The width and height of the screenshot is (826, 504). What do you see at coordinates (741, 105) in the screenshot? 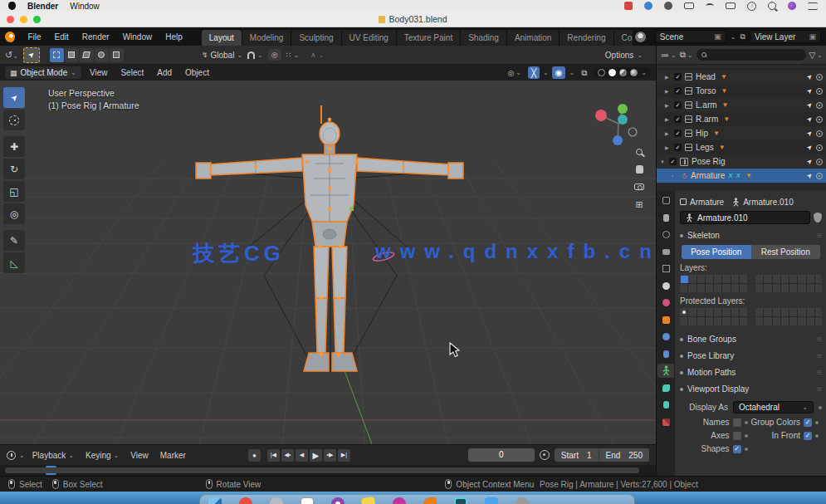
I see `outliner-row-larm: ▶ ✓ L.arm ▼ ➤` at bounding box center [741, 105].